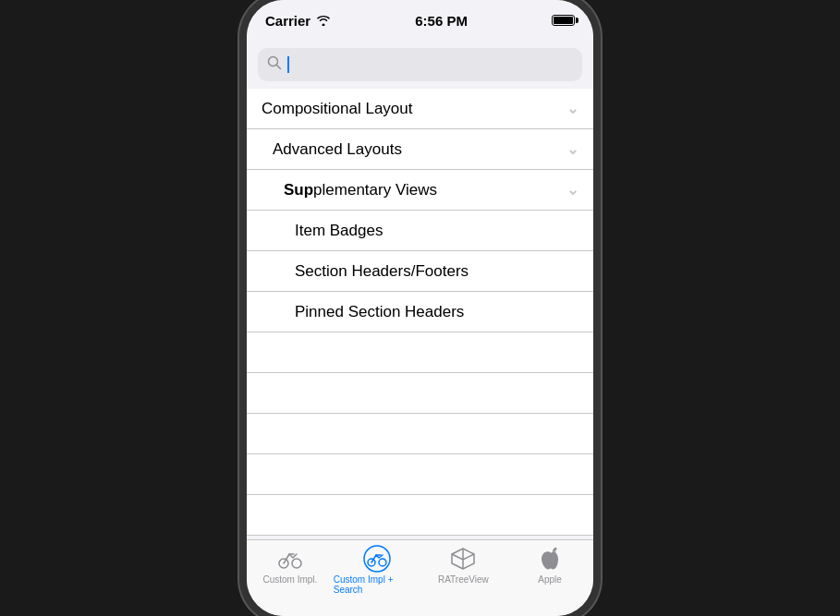 Image resolution: width=840 pixels, height=616 pixels. What do you see at coordinates (463, 559) in the screenshot?
I see `tab-icon-ra-tree-view` at bounding box center [463, 559].